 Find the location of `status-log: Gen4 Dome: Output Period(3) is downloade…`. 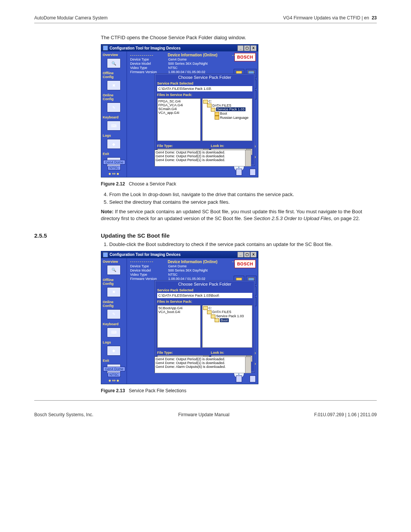

status-log: Gen4 Dome: Output Period(3) is downloade… is located at coordinates (203, 158).